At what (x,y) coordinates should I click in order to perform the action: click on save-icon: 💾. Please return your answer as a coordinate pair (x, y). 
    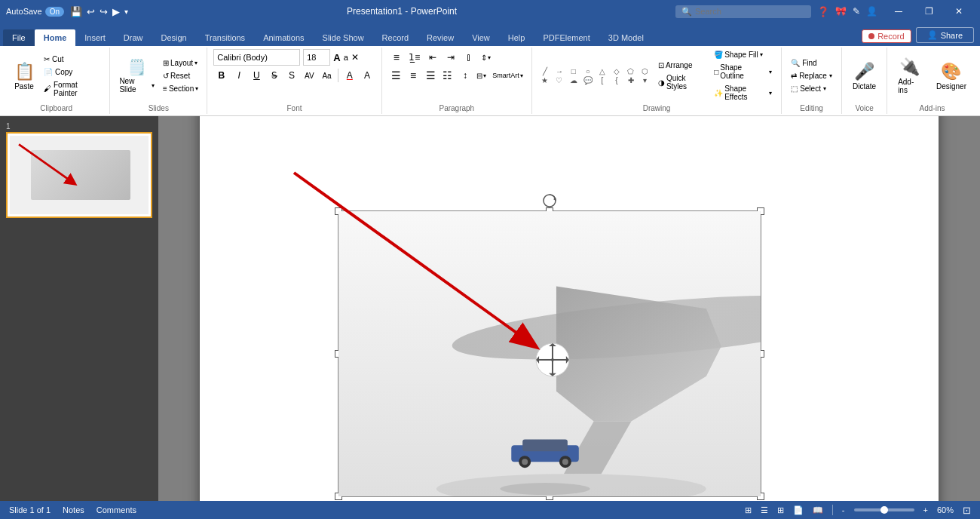
    Looking at the image, I should click on (76, 12).